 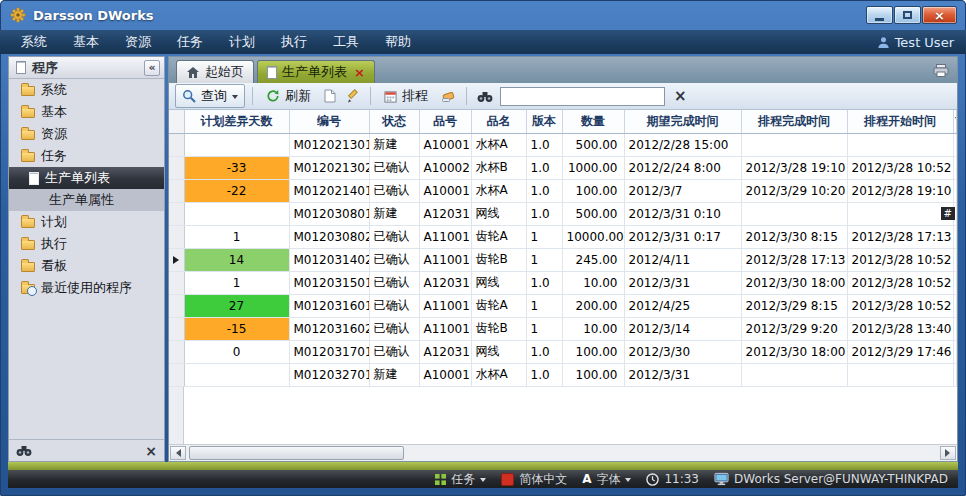 I want to click on menu-item-system: 系统, so click(x=34, y=42).